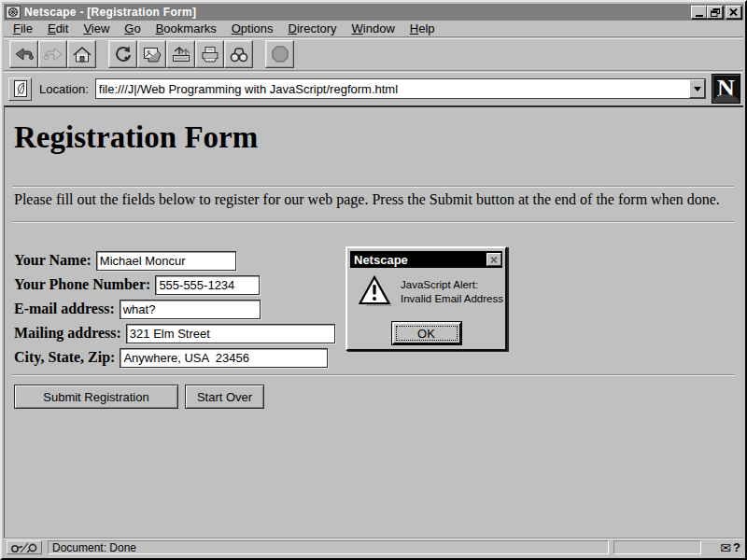  I want to click on dialog-title: Netscape, so click(420, 259).